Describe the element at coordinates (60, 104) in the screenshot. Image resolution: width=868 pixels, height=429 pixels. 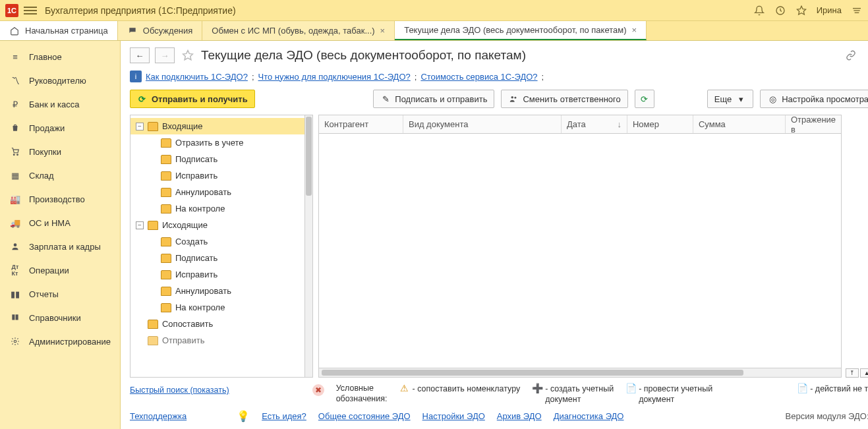
I see `sidebar-item-bank: ₽Банк и касса` at that location.